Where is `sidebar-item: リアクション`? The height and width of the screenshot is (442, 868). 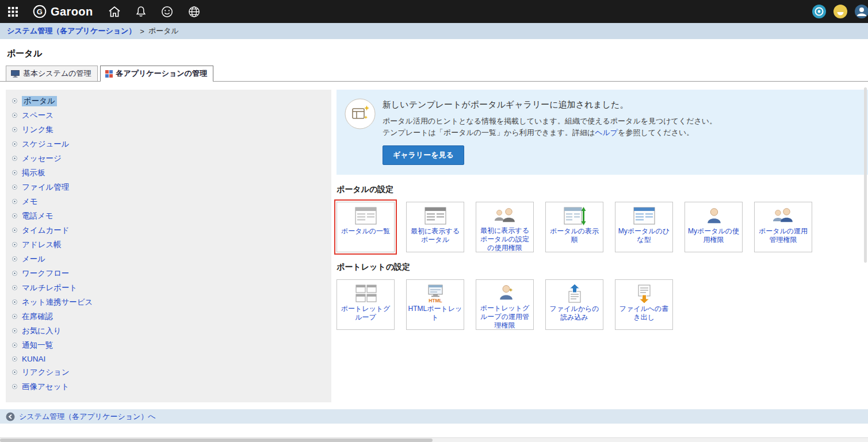
sidebar-item: リアクション is located at coordinates (169, 372).